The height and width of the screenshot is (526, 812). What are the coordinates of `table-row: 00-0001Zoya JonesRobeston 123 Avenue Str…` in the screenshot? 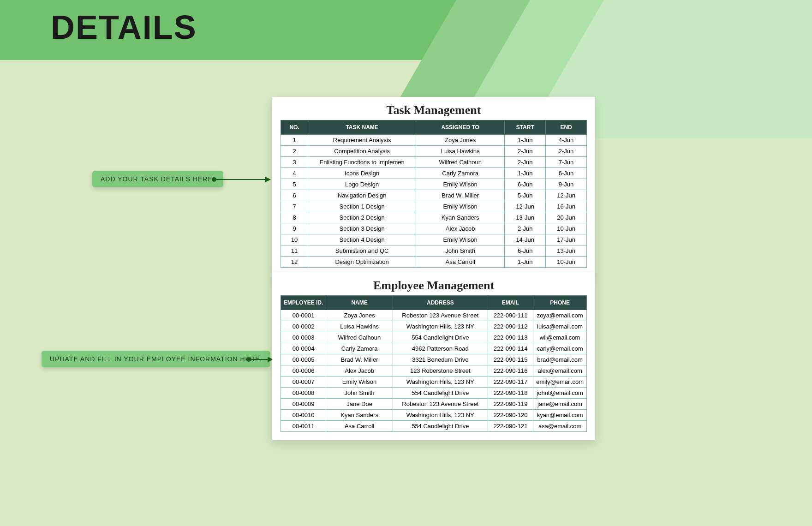 It's located at (434, 316).